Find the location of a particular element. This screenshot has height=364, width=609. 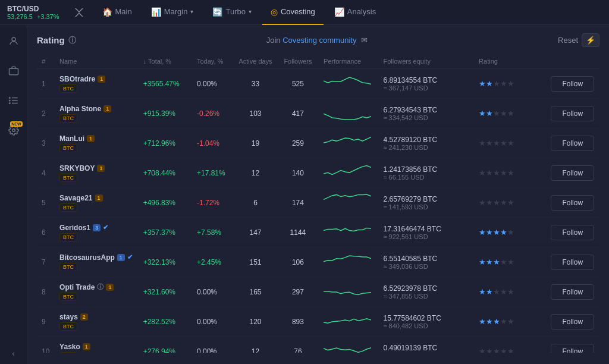

col-header-name: Name is located at coordinates (96, 62).